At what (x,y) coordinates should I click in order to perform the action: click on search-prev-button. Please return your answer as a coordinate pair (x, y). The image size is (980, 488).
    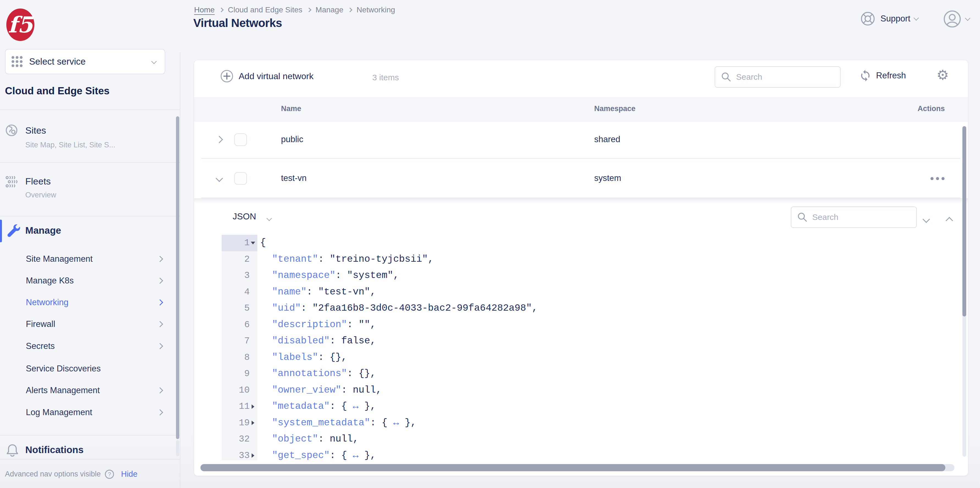
    Looking at the image, I should click on (949, 219).